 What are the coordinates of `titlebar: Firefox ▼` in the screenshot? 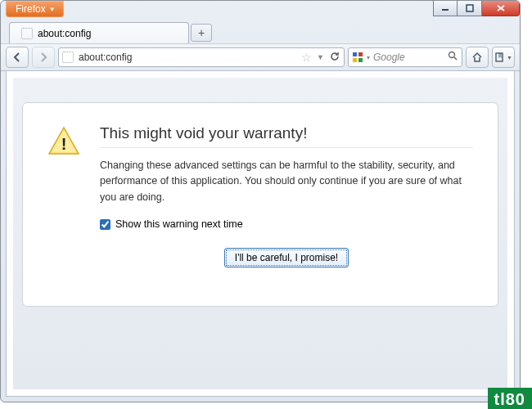 It's located at (260, 11).